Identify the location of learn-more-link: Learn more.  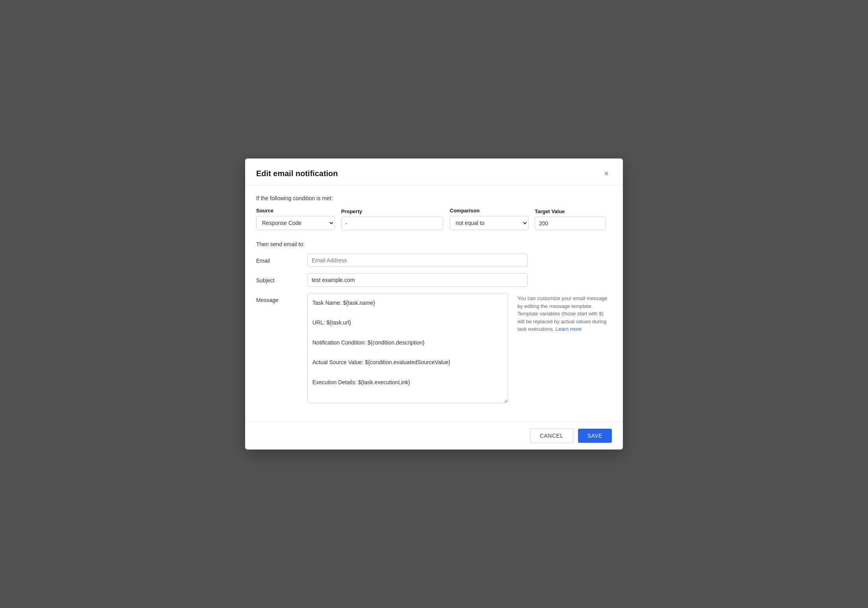
(569, 329).